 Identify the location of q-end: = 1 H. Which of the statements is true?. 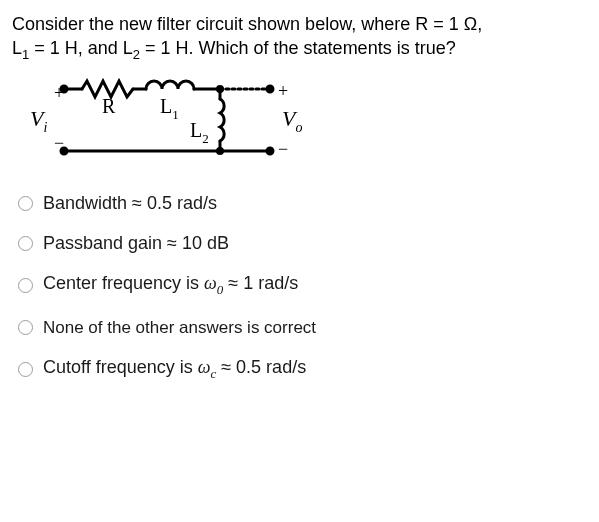
(298, 48).